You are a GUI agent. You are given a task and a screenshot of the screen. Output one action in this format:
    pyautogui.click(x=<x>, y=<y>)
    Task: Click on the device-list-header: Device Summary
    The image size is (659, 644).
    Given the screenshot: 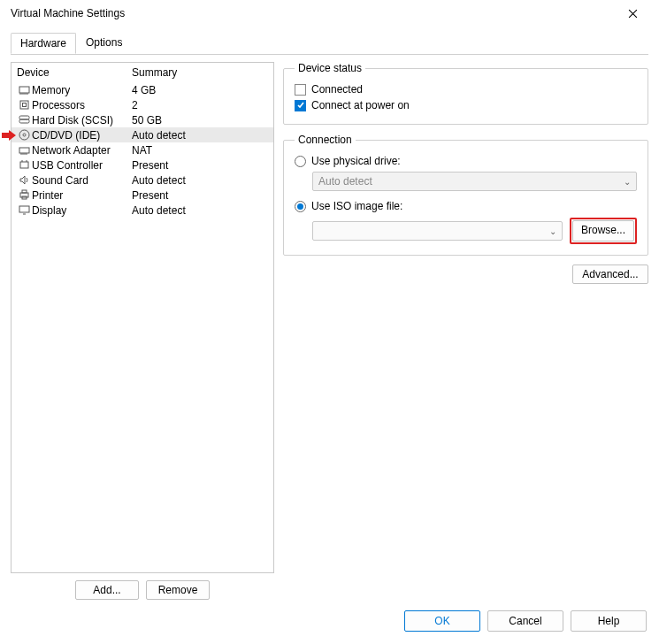 What is the action you would take?
    pyautogui.click(x=142, y=73)
    